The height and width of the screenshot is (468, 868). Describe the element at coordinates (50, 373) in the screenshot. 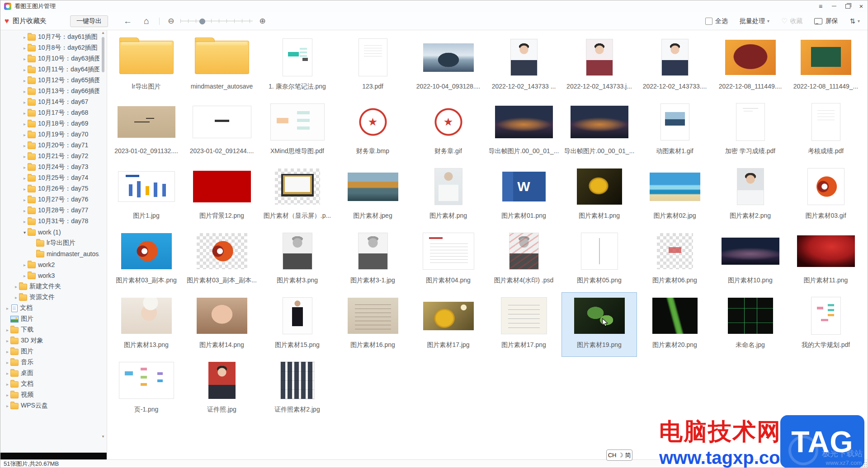

I see `tree-item: ▸桌面` at that location.